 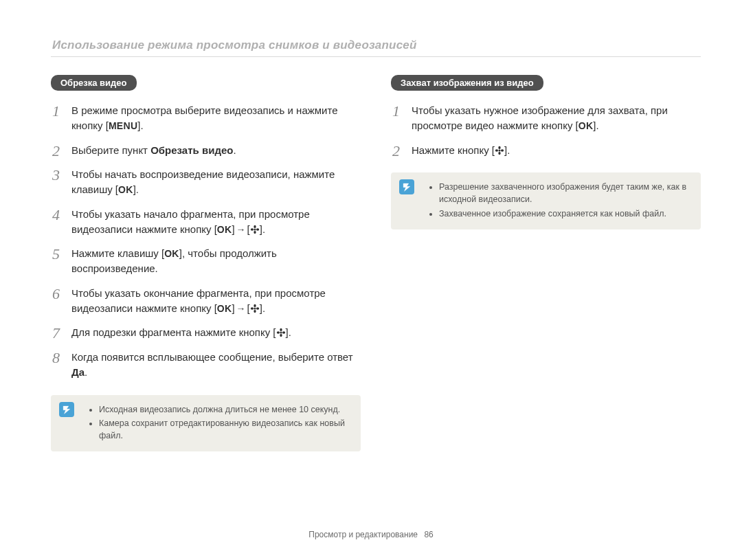 What do you see at coordinates (111, 150) in the screenshot?
I see `step-text: Выберите пункт` at bounding box center [111, 150].